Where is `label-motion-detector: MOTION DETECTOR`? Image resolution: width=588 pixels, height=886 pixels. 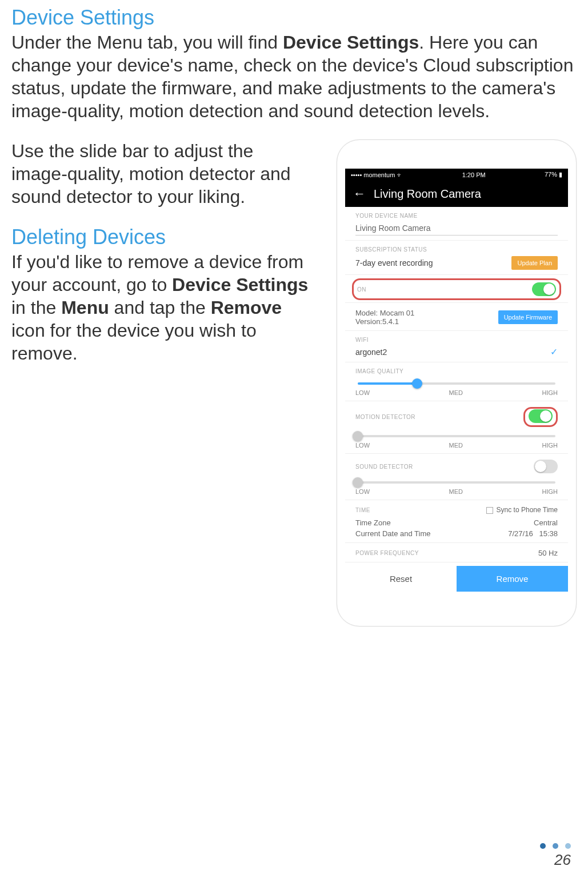
label-motion-detector: MOTION DETECTOR is located at coordinates (385, 417).